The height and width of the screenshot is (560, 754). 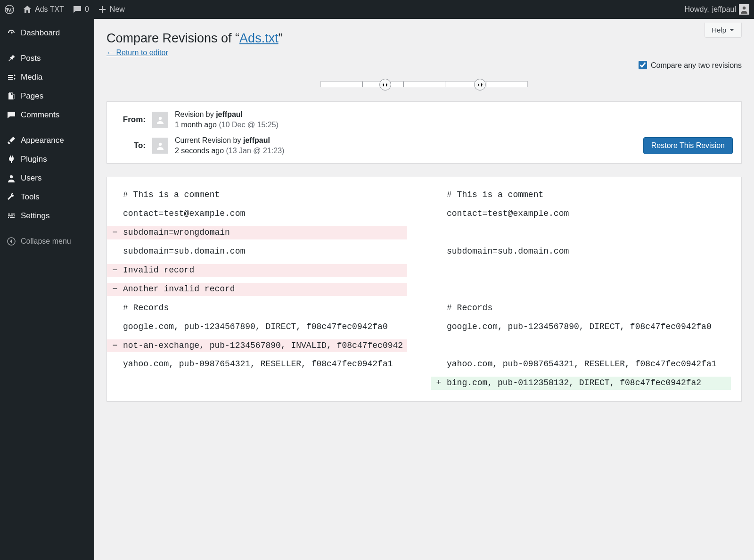 I want to click on slider-handle-to, so click(x=480, y=85).